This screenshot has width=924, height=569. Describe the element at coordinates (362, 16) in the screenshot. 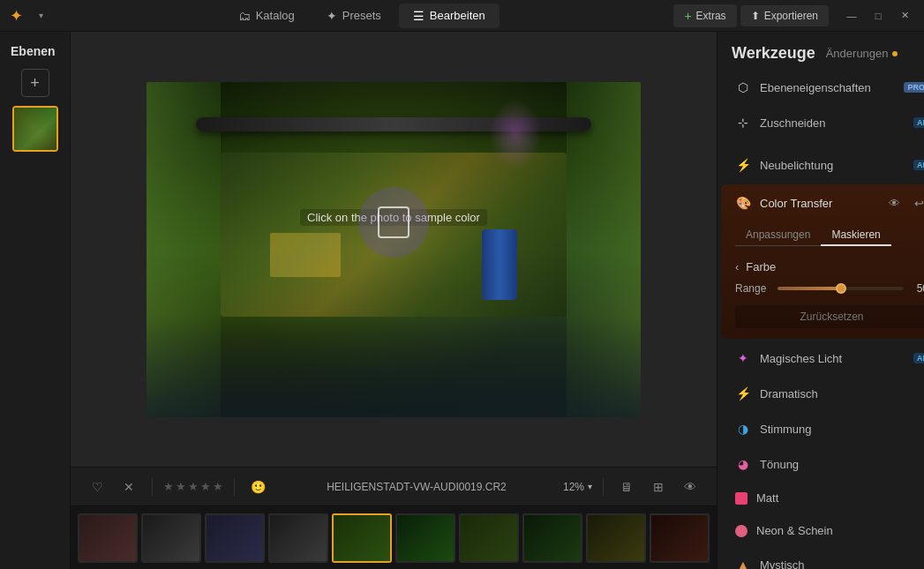

I see `nav-tabs: 🗂 Katalog ✦ Presets ☰ Bearbeiten` at that location.